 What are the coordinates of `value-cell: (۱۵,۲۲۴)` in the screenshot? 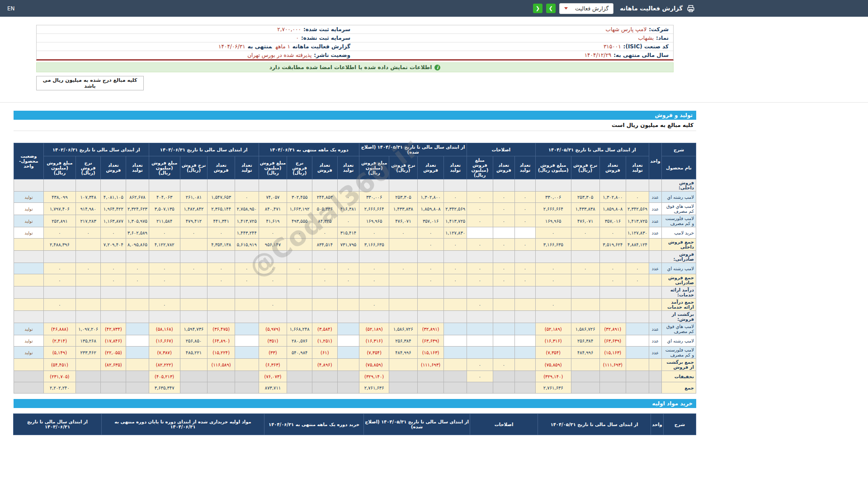 It's located at (222, 352).